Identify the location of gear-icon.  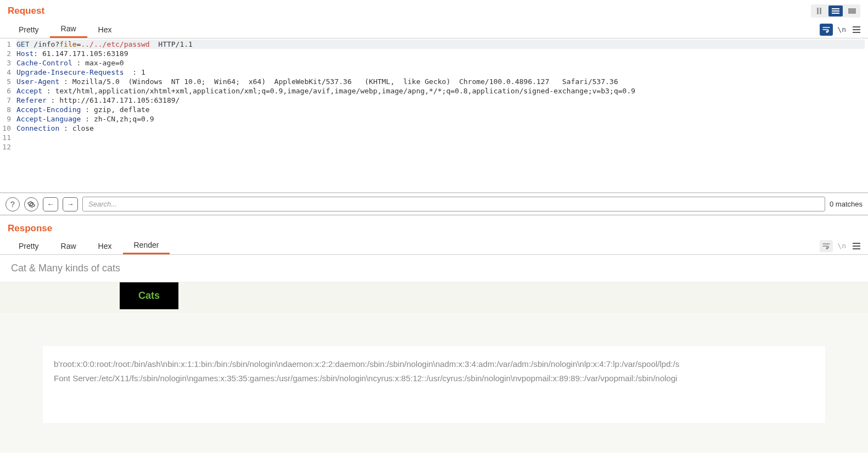
(31, 204).